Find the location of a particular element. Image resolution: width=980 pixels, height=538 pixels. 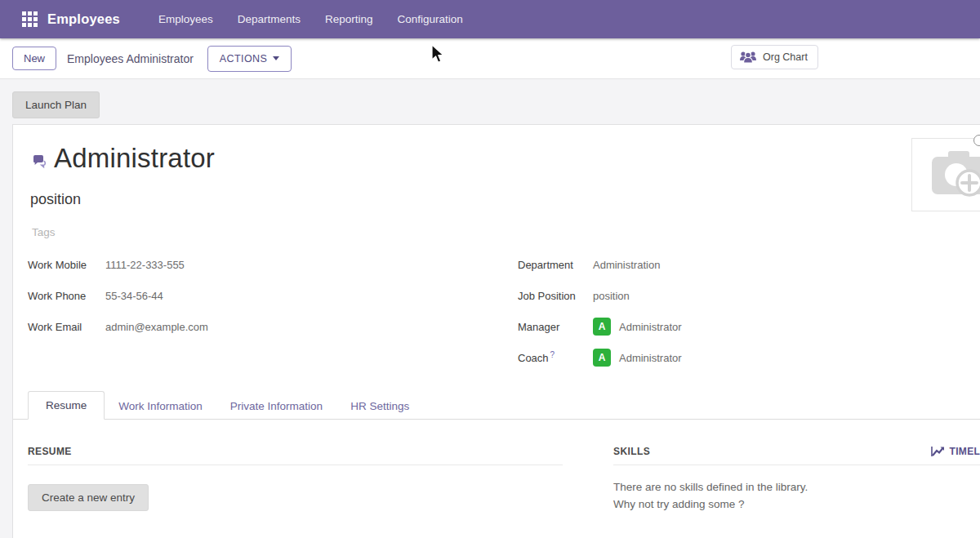

right-fields-column: Department Administration Job Position p… is located at coordinates (746, 311).